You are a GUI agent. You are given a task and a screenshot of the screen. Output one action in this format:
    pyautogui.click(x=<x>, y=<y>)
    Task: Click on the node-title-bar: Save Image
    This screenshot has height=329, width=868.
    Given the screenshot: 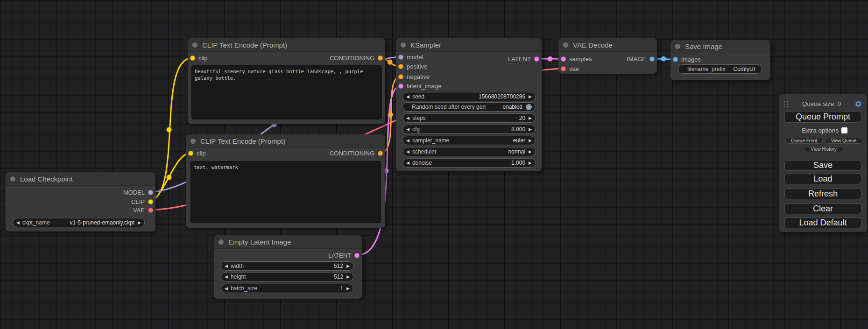 What is the action you would take?
    pyautogui.click(x=720, y=47)
    